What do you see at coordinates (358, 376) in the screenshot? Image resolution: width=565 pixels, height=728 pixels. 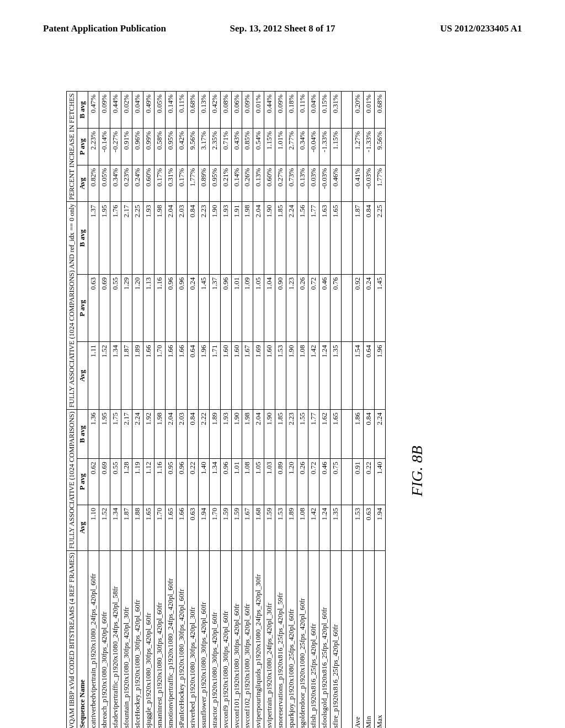 I see `value-cell: 1.54` at bounding box center [358, 376].